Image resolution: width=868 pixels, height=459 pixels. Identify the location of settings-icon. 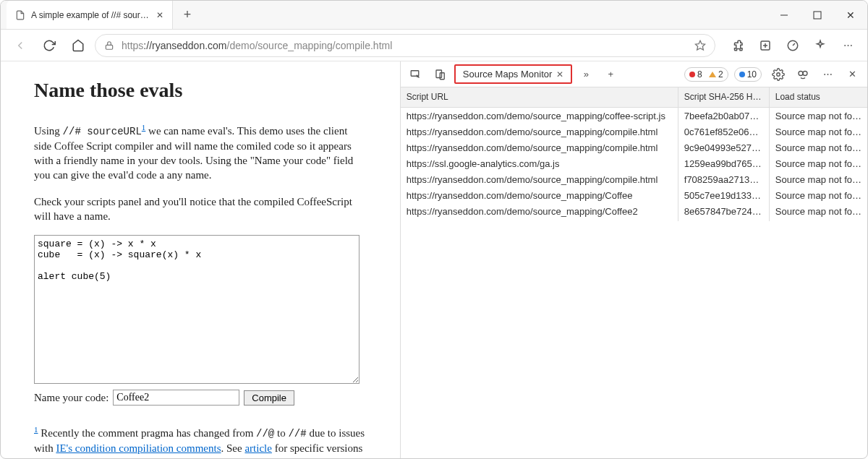
(778, 74).